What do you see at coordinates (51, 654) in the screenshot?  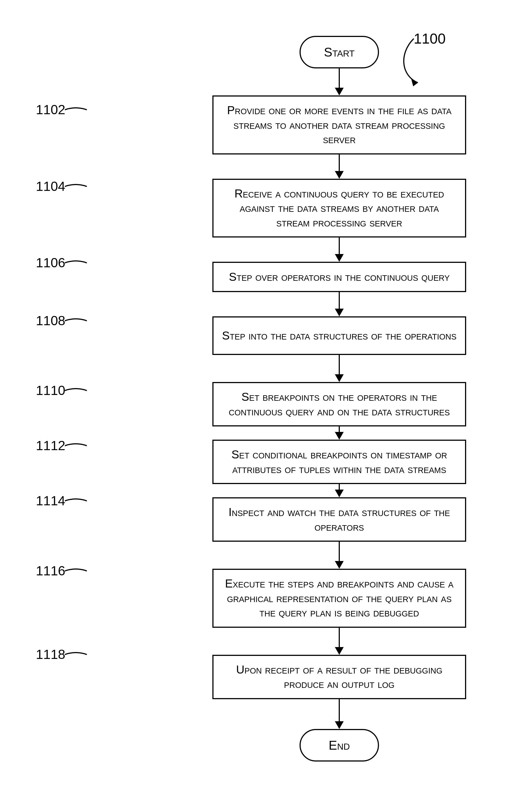 I see `ref-1118: 1118` at bounding box center [51, 654].